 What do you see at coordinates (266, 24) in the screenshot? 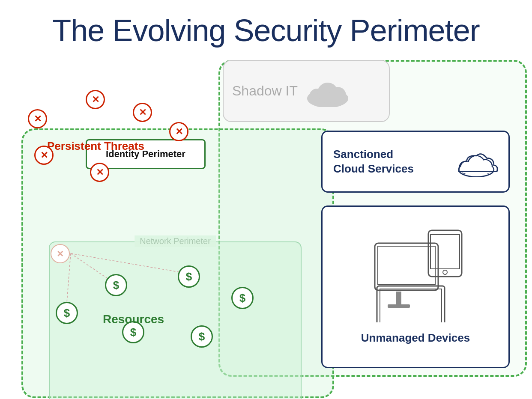
I see `page-title: The Evolving Security Perimeter` at bounding box center [266, 24].